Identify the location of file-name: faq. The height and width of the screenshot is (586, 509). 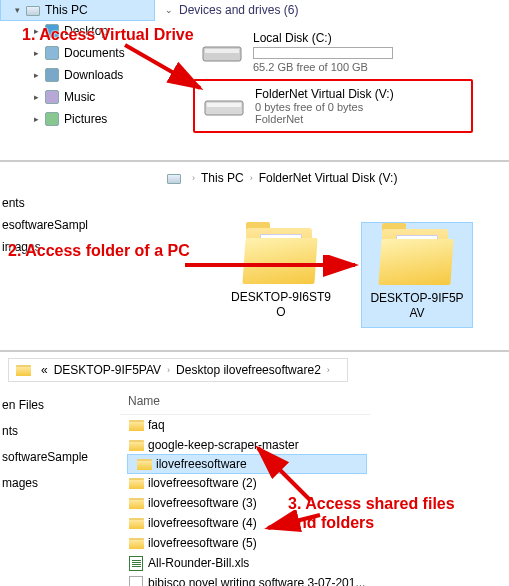
(156, 425).